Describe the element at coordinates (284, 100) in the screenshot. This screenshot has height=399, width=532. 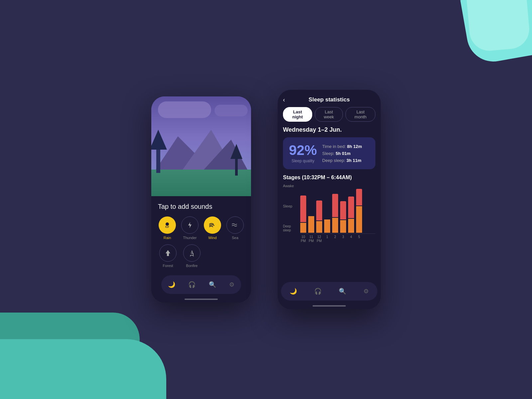
I see `back-button: ‹` at that location.